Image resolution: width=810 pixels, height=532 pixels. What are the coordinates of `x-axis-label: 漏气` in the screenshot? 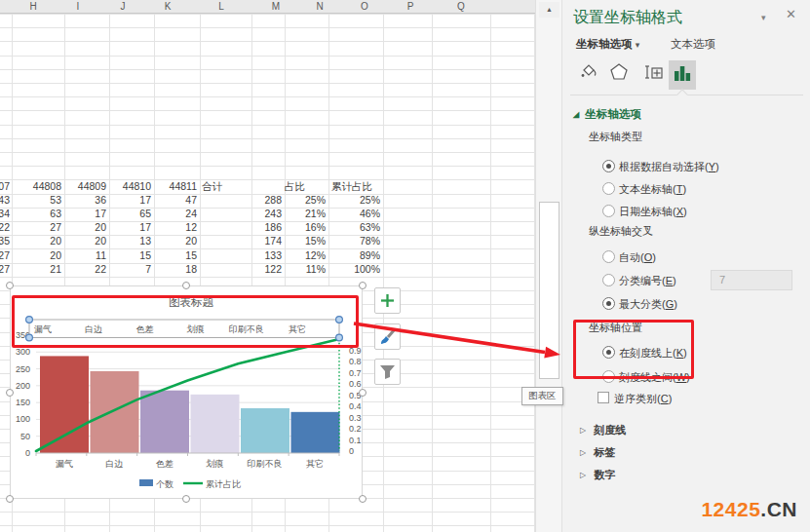 It's located at (64, 464).